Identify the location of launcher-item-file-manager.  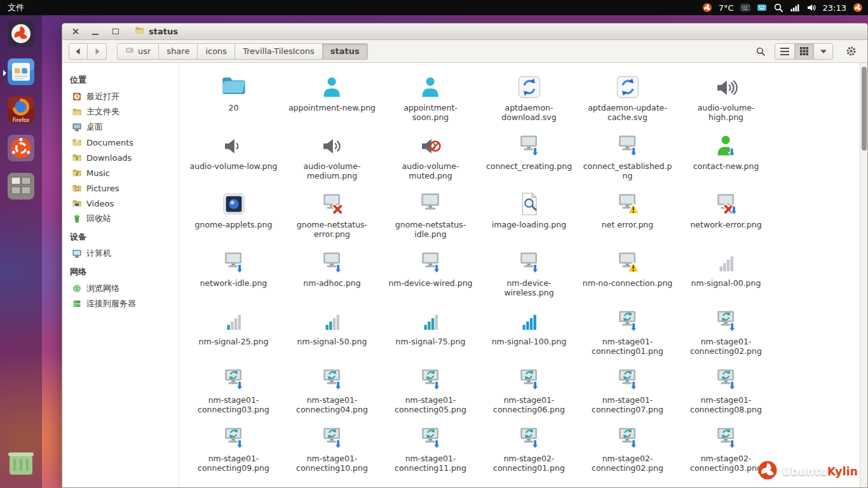
(21, 73).